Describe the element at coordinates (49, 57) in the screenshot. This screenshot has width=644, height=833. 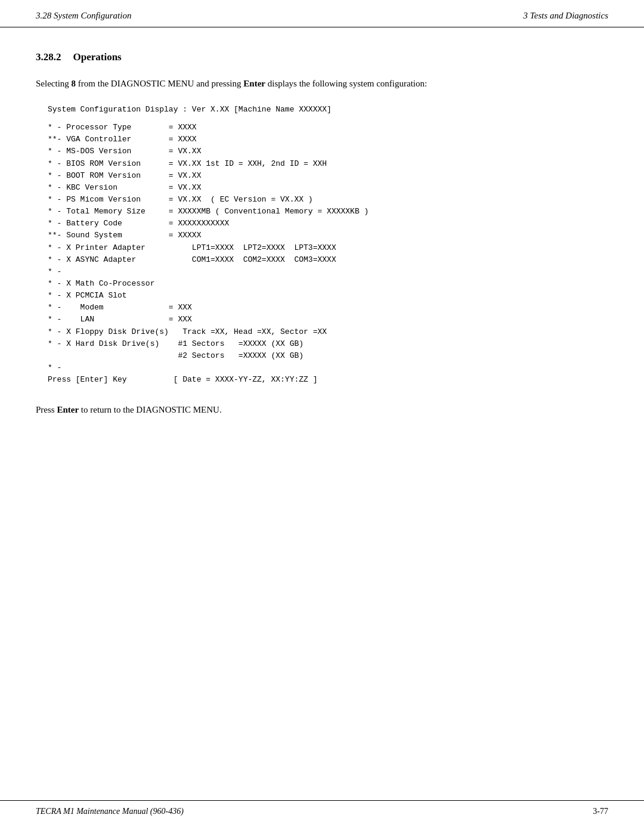
I see `section-number: 3.28.2` at that location.